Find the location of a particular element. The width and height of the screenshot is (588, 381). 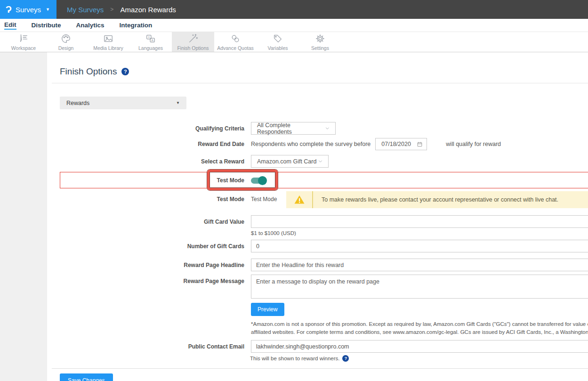

toolbar-item-finish-options: Finish Options is located at coordinates (193, 42).